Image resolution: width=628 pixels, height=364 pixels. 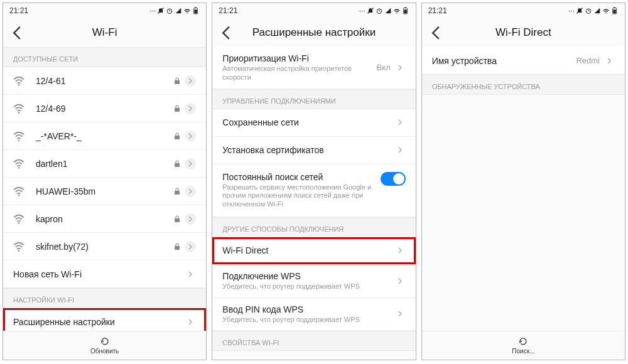 What do you see at coordinates (104, 319) in the screenshot?
I see `advanced-settings-row: Расширенные настройки` at bounding box center [104, 319].